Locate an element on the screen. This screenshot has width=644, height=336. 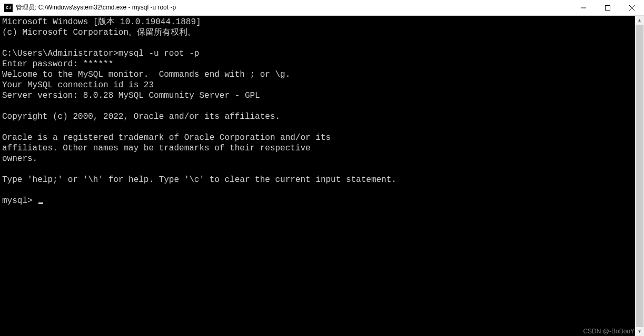
terminal-line: (c) Microsoft Corporation。保留所有权利。 is located at coordinates (99, 33).